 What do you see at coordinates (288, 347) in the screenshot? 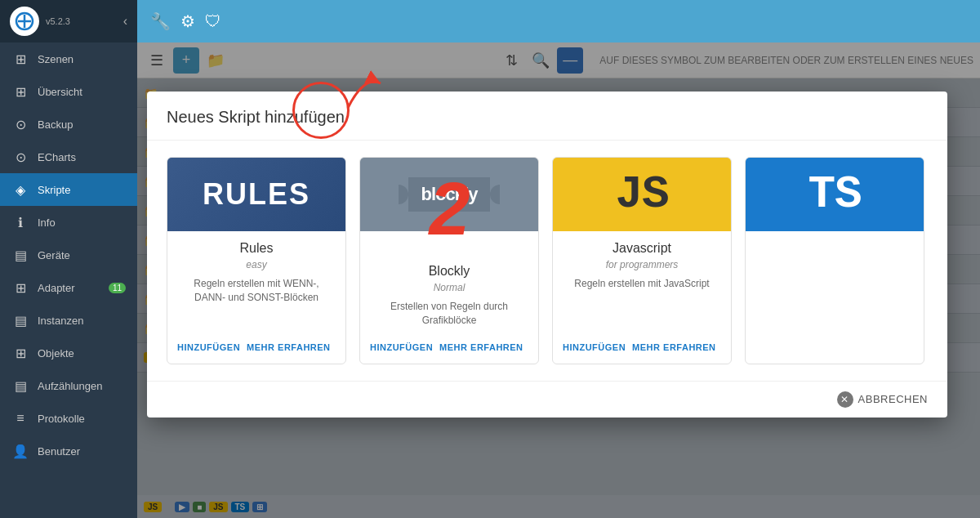
I see `rules-more-button: MEHR ERFAHREN` at bounding box center [288, 347].